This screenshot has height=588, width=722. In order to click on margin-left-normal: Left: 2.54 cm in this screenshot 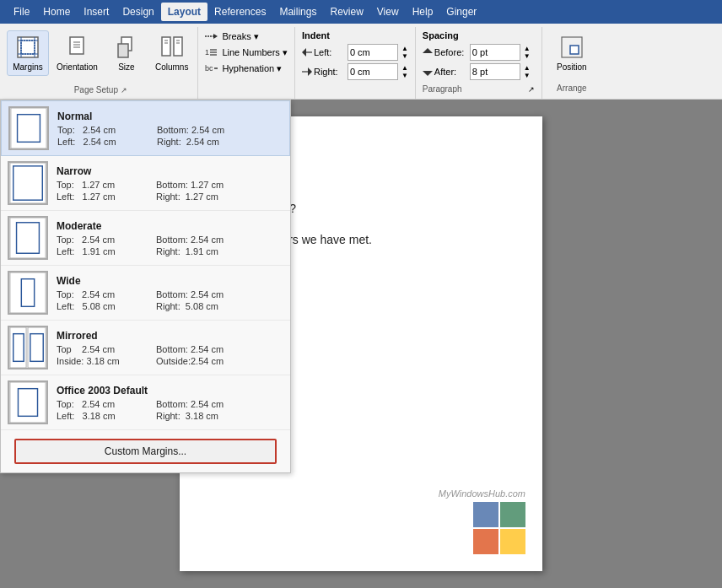, I will do `click(104, 142)`.